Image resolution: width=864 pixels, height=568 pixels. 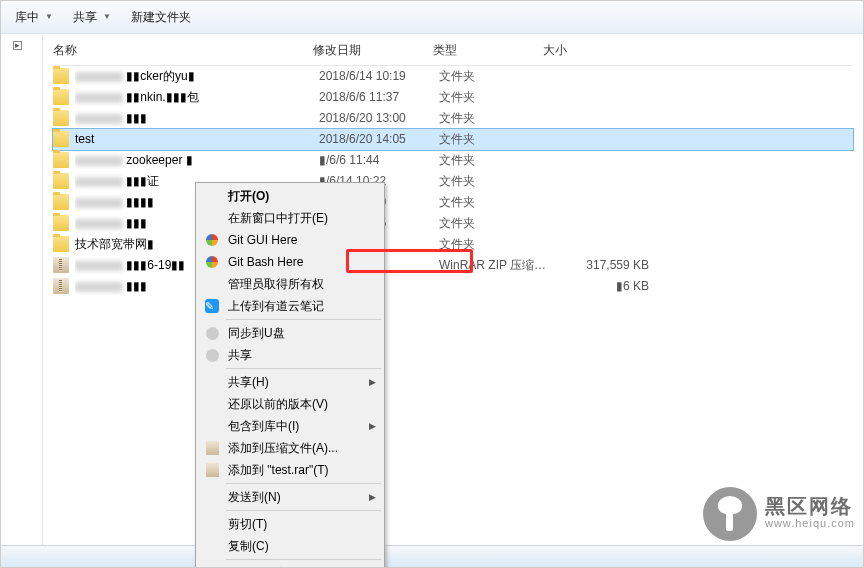 I want to click on file-date: 2018/6/20 14:05, so click(x=379, y=140).